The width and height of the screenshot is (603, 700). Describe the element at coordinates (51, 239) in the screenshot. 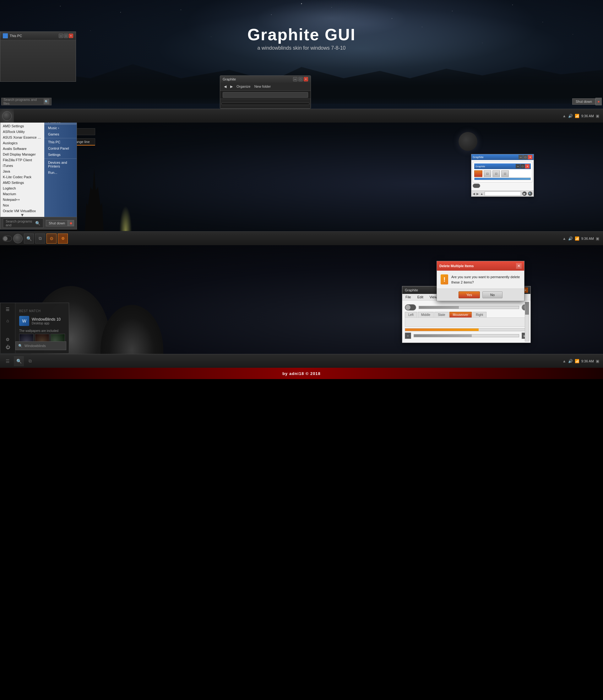

I see `tb2-settings-btn: ⚙` at that location.